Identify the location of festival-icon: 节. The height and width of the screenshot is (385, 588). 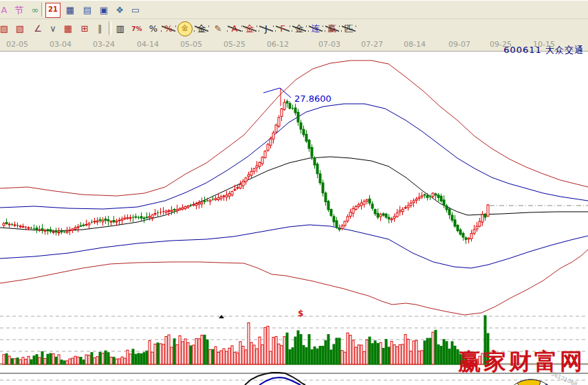
(19, 10).